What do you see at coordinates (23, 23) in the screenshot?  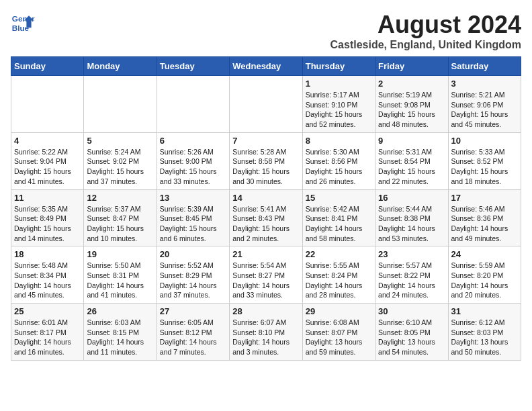 I see `logo-icon: General Blue` at bounding box center [23, 23].